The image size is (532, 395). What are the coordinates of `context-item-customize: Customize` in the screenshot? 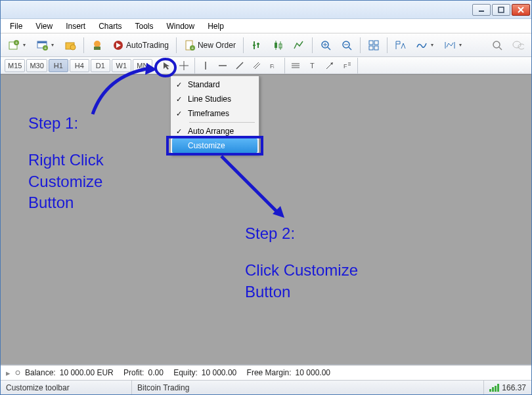 It's located at (215, 146).